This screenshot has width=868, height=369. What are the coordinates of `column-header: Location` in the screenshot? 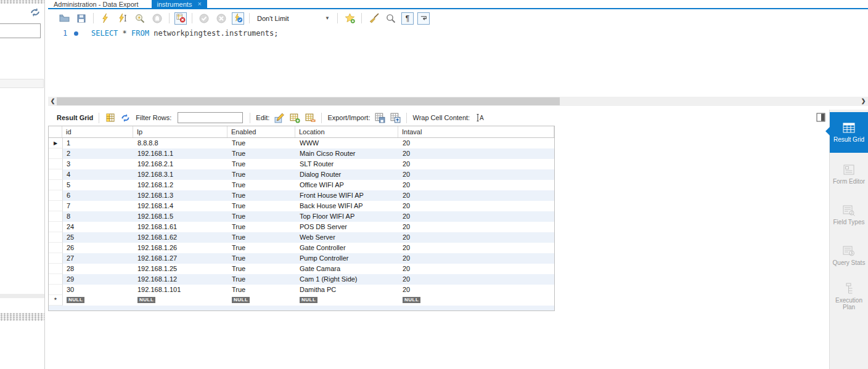 It's located at (346, 132).